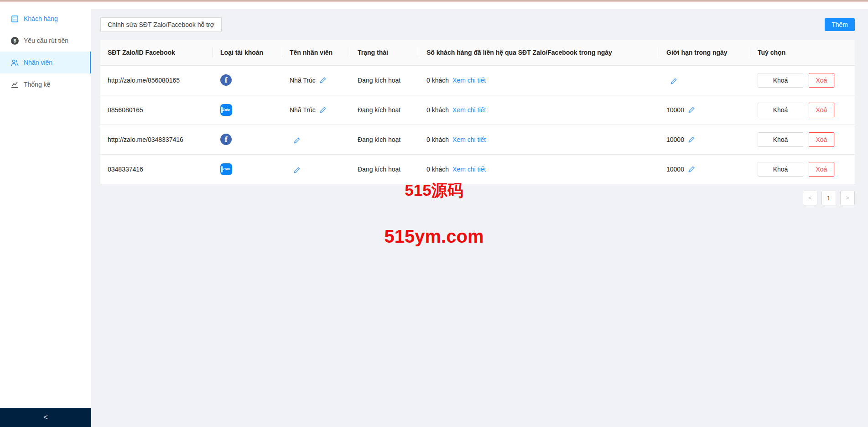 The height and width of the screenshot is (427, 868). Describe the element at coordinates (46, 417) in the screenshot. I see `chevron-left-icon: <` at that location.